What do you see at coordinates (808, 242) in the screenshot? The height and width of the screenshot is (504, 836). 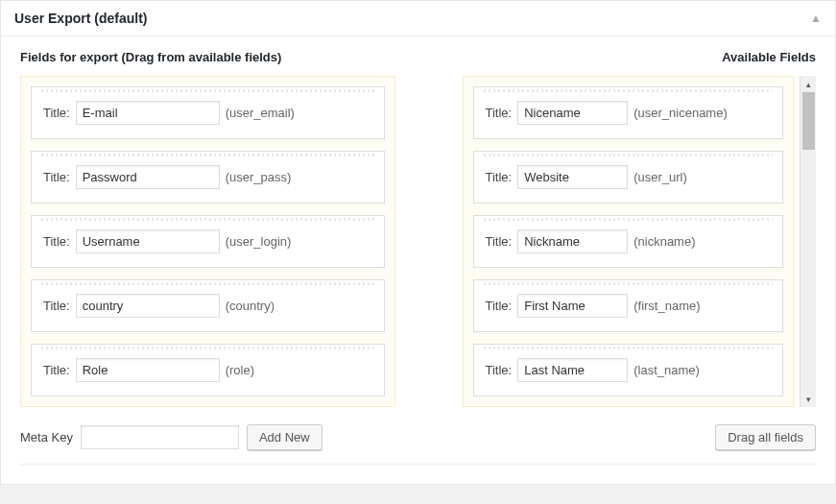 I see `scrollbar: ▴ ▾` at bounding box center [808, 242].